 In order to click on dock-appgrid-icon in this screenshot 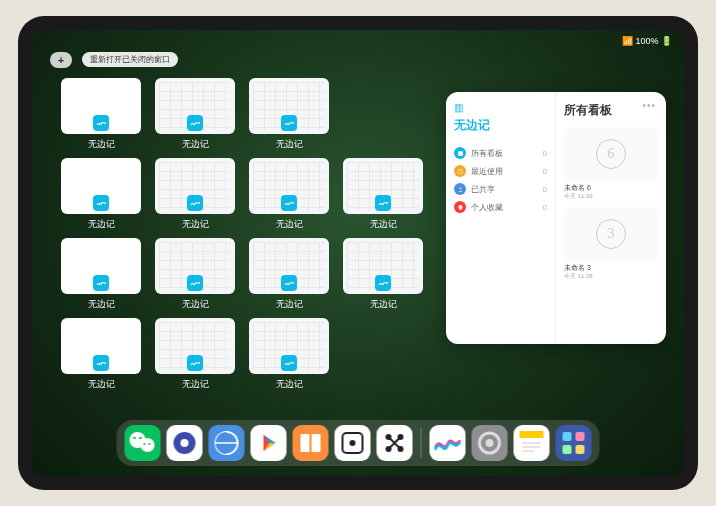, I will do `click(574, 443)`.